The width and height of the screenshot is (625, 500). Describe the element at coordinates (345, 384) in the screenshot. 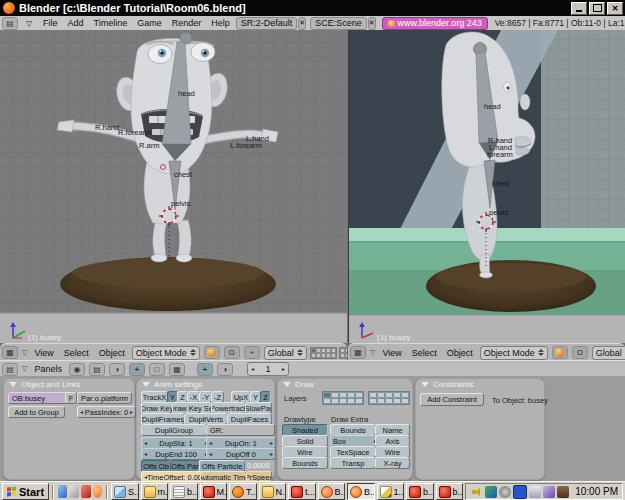

I see `panel-header: Draw` at that location.